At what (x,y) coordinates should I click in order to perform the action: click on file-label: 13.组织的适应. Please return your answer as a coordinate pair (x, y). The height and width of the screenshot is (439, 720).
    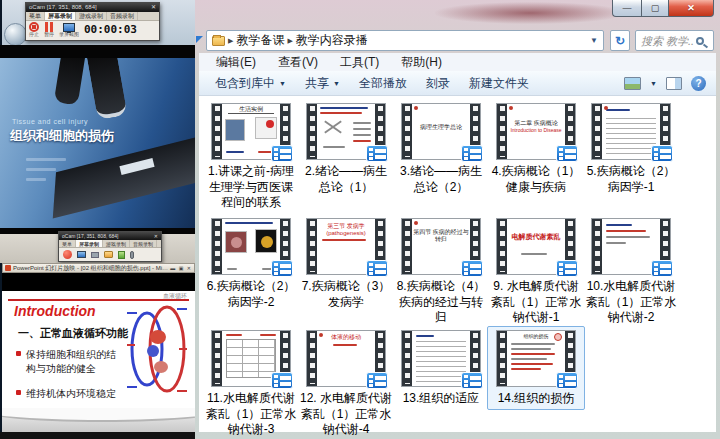
    Looking at the image, I should click on (441, 399).